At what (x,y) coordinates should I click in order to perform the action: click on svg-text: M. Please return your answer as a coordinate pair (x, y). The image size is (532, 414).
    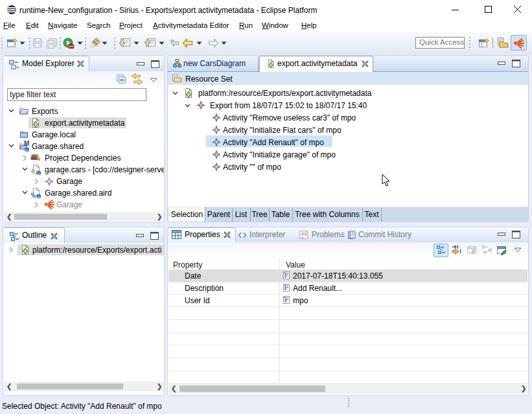
    Looking at the image, I should click on (27, 144).